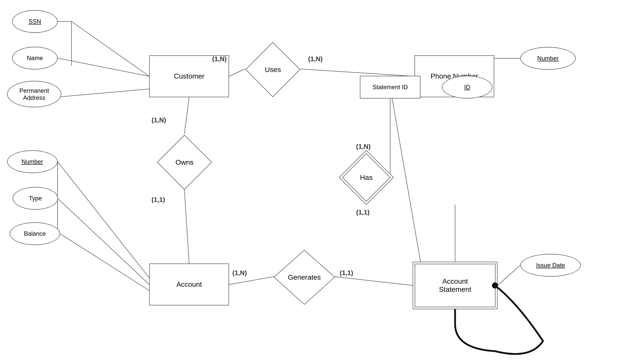 Image resolution: width=644 pixels, height=360 pixels. What do you see at coordinates (219, 59) in the screenshot?
I see `card-cust-uses-left: (1,N)` at bounding box center [219, 59].